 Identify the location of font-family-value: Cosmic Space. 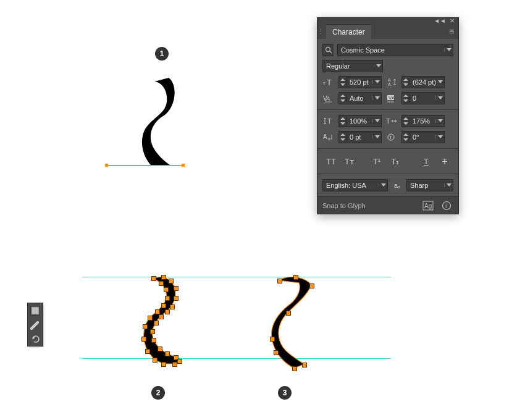
(391, 50).